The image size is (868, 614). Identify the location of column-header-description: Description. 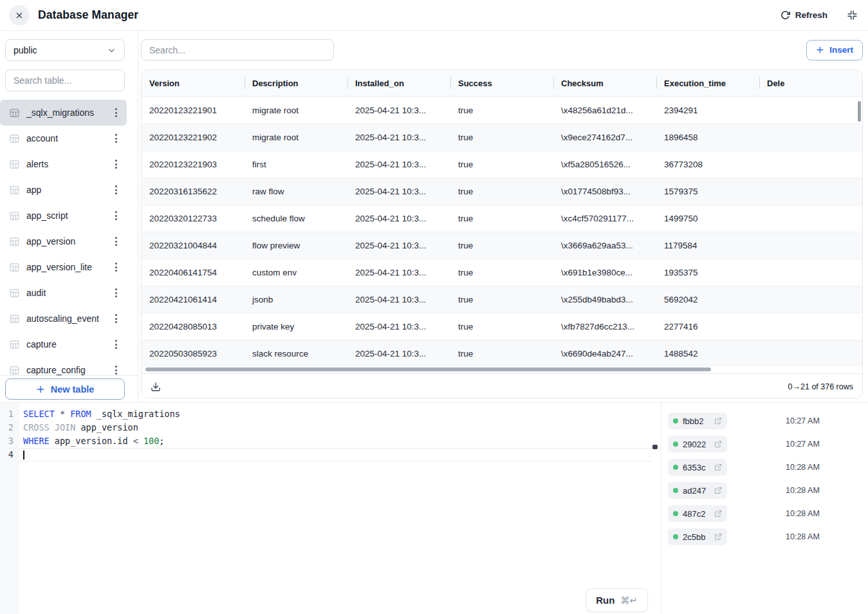
(296, 83).